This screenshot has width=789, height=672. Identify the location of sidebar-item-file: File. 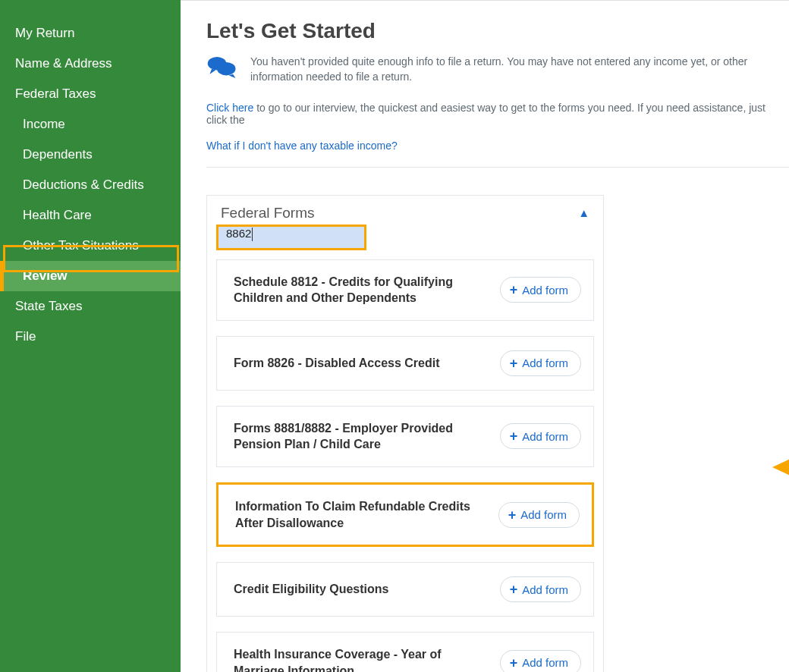
(90, 337).